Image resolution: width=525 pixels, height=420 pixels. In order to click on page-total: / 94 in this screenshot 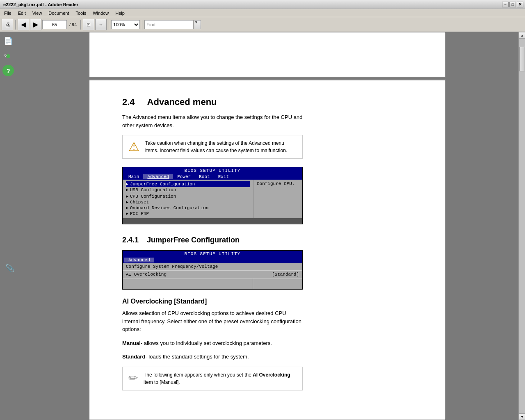, I will do `click(73, 25)`.